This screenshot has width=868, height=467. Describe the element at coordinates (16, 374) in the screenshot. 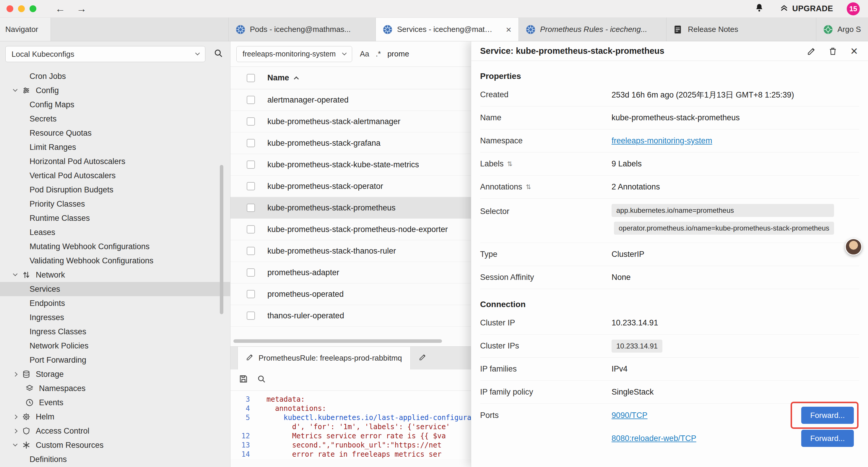

I see `chevron-right-icon` at that location.